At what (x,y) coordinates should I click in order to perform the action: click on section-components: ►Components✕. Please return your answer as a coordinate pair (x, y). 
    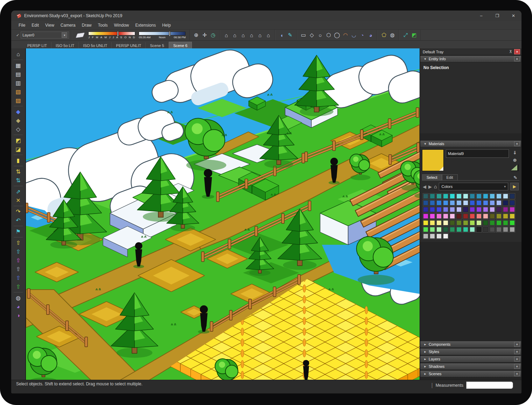
    Looking at the image, I should click on (471, 344).